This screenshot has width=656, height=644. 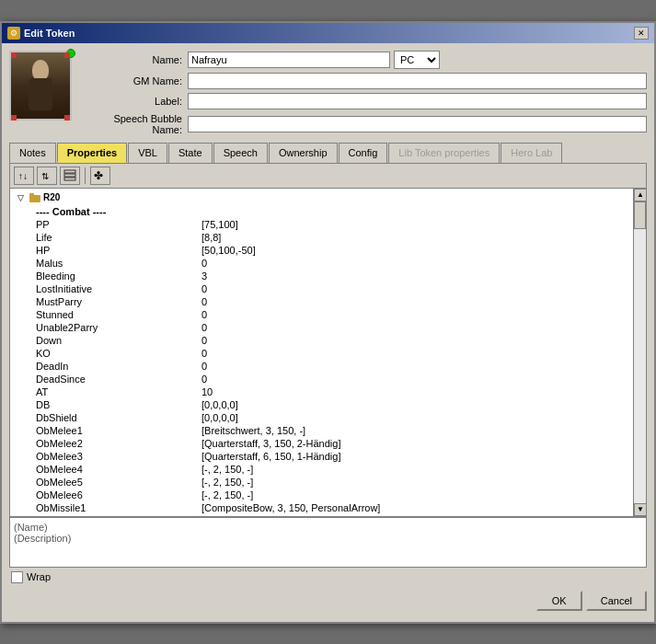 What do you see at coordinates (322, 508) in the screenshot?
I see `prop-row: ObMissile1[CompositeBow, 3, 150, Persona…` at bounding box center [322, 508].